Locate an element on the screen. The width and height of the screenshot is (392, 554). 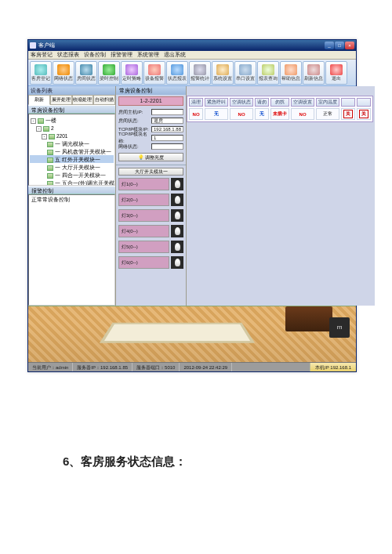
bulb-icon: 💡 is located at coordinates (141, 158).